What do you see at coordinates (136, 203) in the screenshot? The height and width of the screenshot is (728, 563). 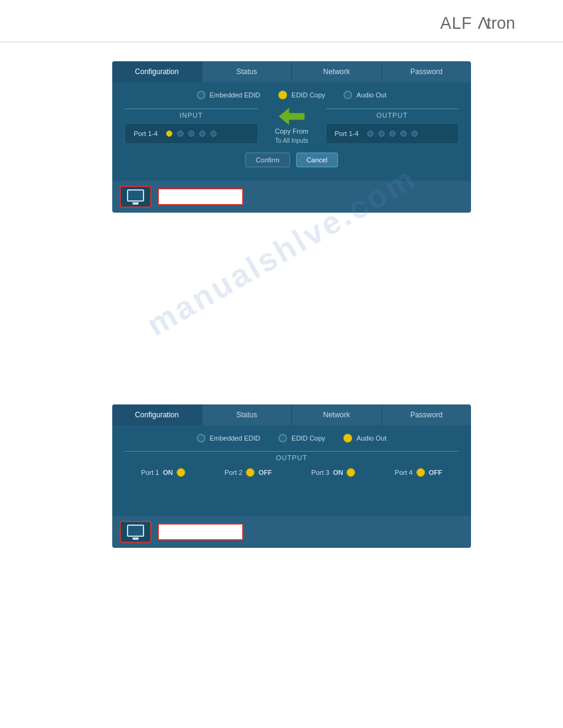 I see `monitor-stand-top` at bounding box center [136, 203].